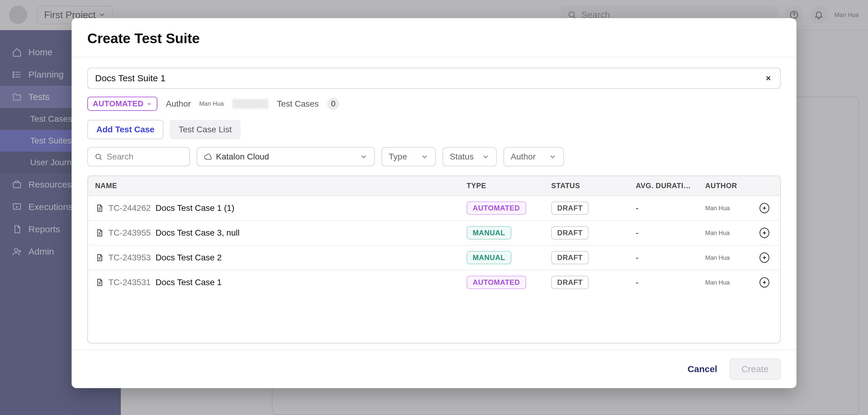  What do you see at coordinates (434, 232) in the screenshot?
I see `table-row: TC-243955 Docs Test Case 3, nullMANUALDR…` at bounding box center [434, 232].